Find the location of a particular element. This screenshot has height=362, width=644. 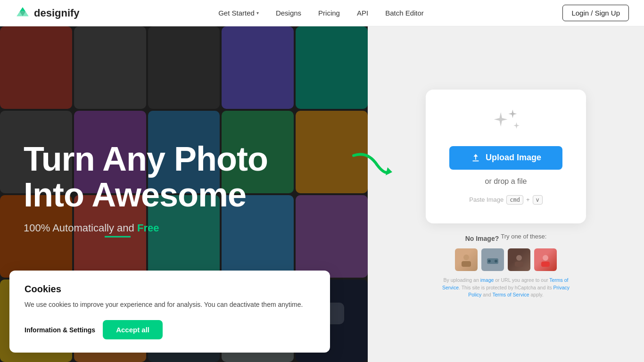

cookie-accept-button: Accept all is located at coordinates (133, 330).